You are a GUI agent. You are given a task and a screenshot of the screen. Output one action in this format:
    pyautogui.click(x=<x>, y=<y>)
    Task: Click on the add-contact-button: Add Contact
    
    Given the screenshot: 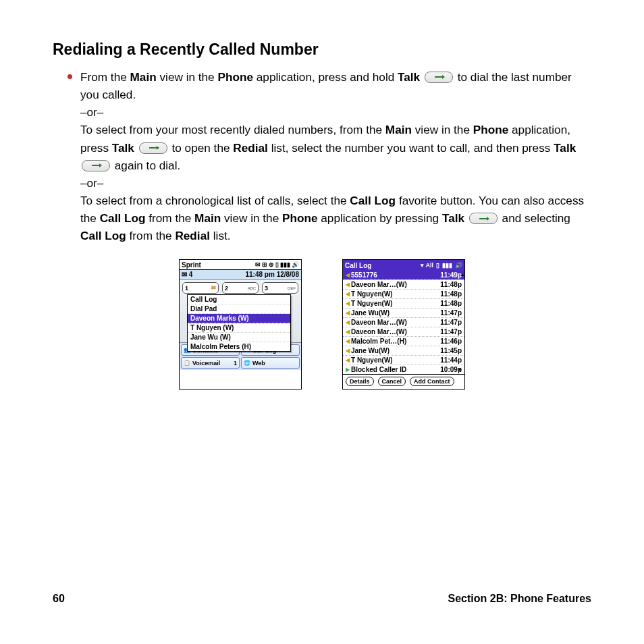 What is the action you would take?
    pyautogui.click(x=432, y=381)
    